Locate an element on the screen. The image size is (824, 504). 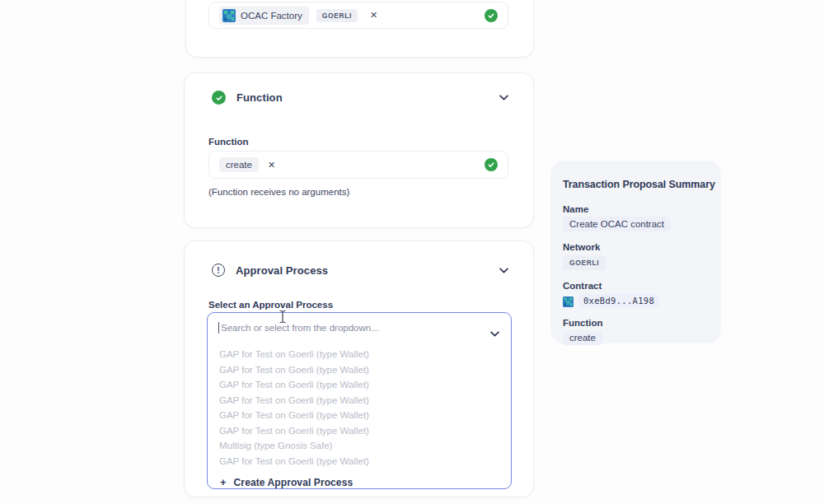
approval-search-input is located at coordinates (359, 328).